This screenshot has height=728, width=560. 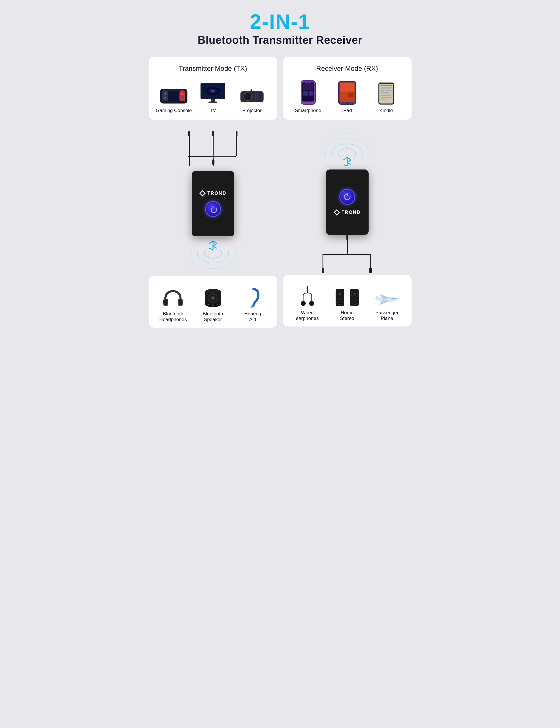 I want to click on device-projector: Projector, so click(x=252, y=96).